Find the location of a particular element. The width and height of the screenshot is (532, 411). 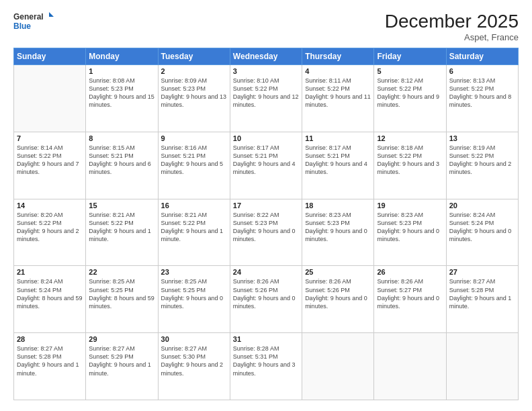

table-row: 27 Sunrise: 8:27 AMSunset: 5:28 PMDaylig… is located at coordinates (482, 300).